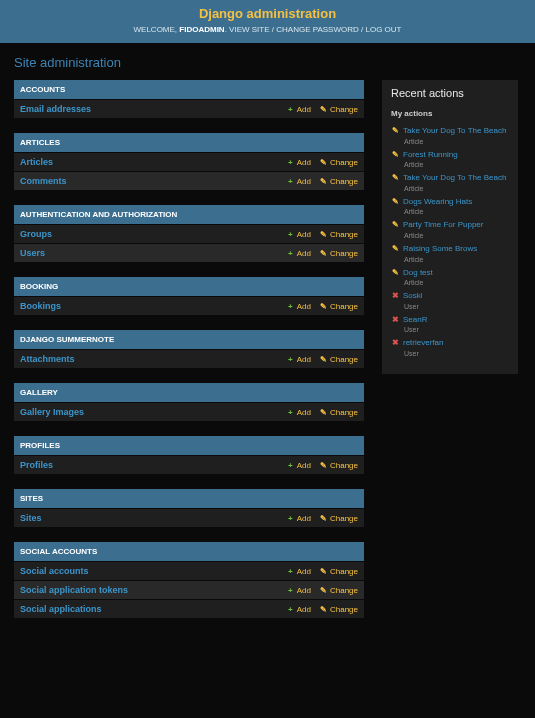  Describe the element at coordinates (149, 412) in the screenshot. I see `model-link: Gallery Images` at that location.